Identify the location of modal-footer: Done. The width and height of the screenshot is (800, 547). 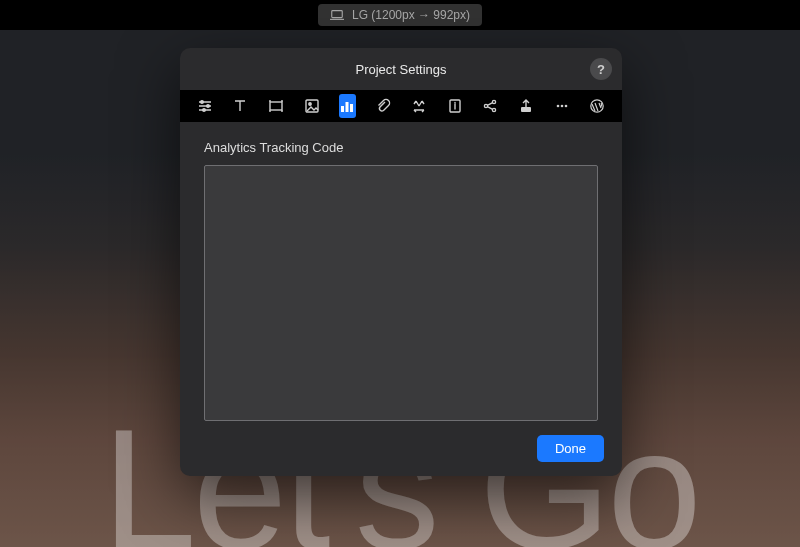
(401, 448).